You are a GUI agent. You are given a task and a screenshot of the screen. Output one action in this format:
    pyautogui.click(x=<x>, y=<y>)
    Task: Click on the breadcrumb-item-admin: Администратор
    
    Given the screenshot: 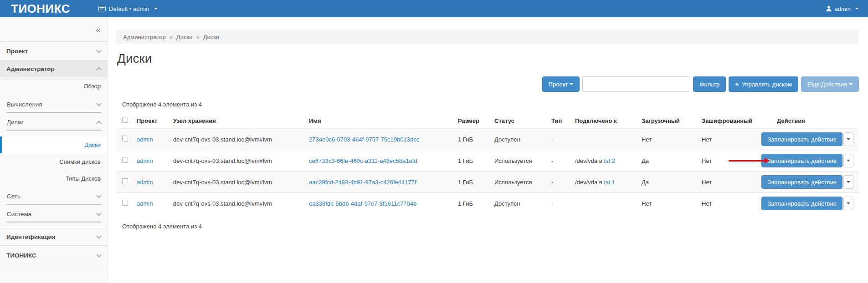 What is the action you would take?
    pyautogui.click(x=144, y=37)
    